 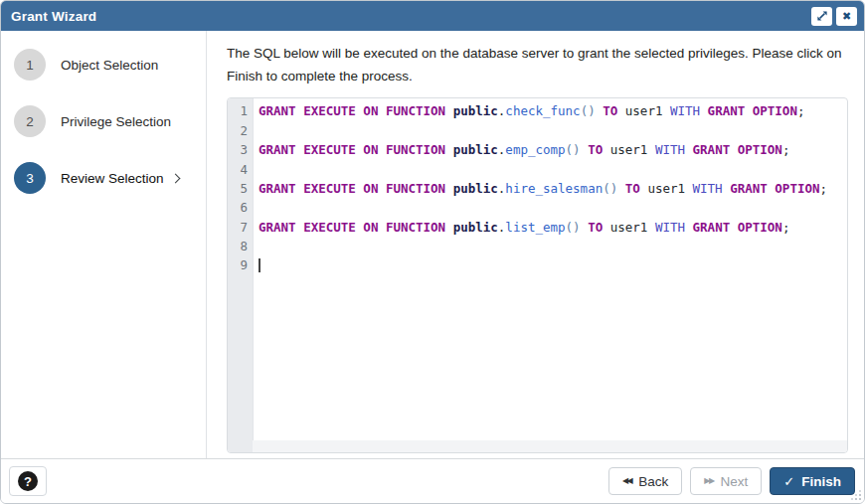 What do you see at coordinates (653, 481) in the screenshot?
I see `back-button-label: Back` at bounding box center [653, 481].